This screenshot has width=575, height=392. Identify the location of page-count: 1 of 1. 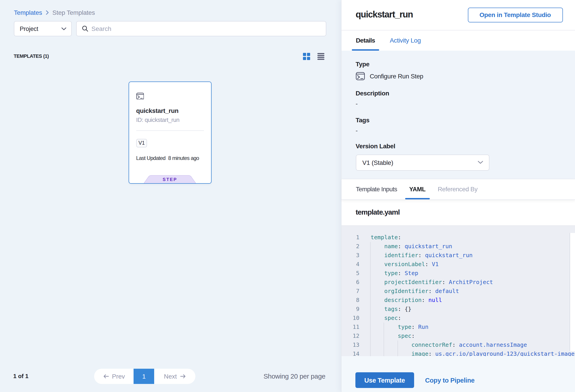
(21, 376).